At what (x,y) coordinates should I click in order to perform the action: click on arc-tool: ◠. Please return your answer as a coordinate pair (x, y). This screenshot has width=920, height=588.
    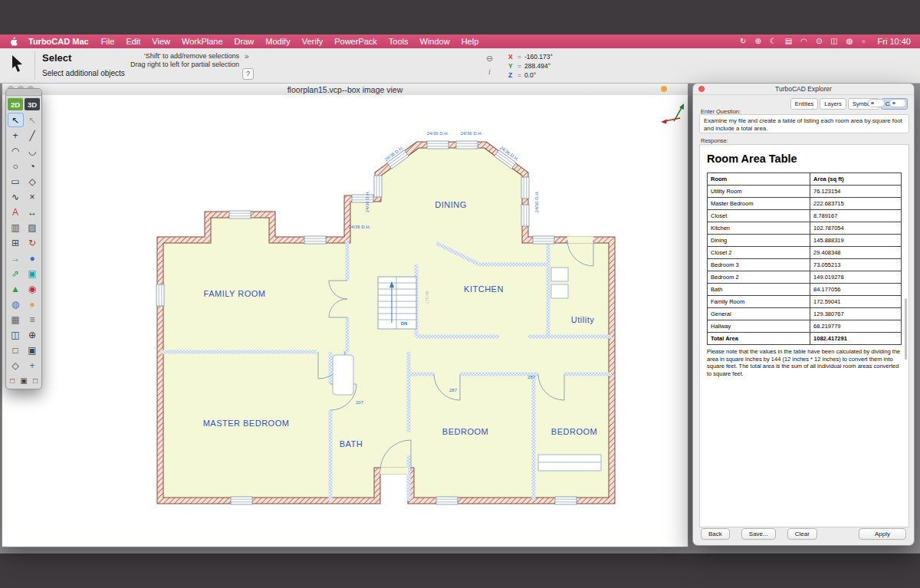
    Looking at the image, I should click on (15, 150).